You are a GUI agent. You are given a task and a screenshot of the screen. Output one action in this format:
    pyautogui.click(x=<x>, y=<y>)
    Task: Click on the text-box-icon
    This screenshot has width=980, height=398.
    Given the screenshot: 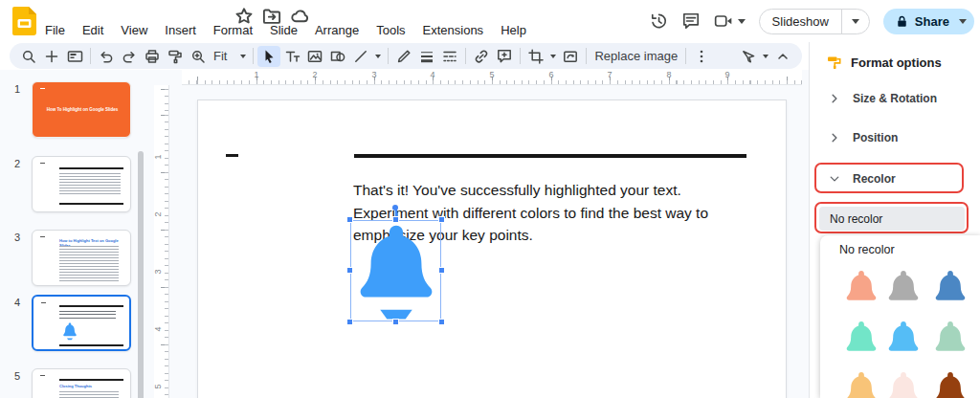 What is the action you would take?
    pyautogui.click(x=292, y=56)
    